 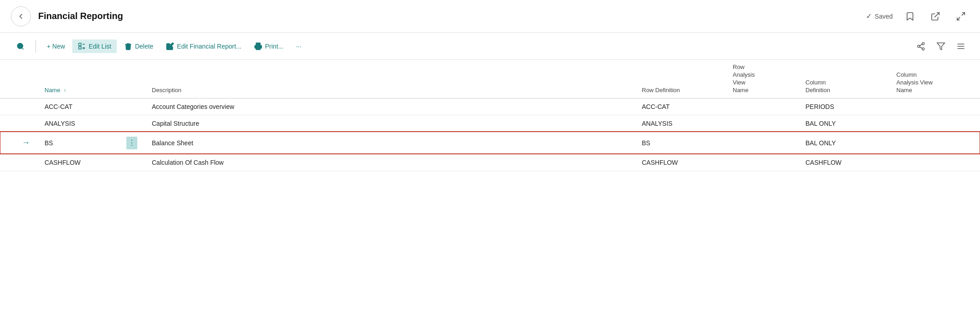 What do you see at coordinates (78, 79) in the screenshot?
I see `col-header-name: Name ↑` at bounding box center [78, 79].